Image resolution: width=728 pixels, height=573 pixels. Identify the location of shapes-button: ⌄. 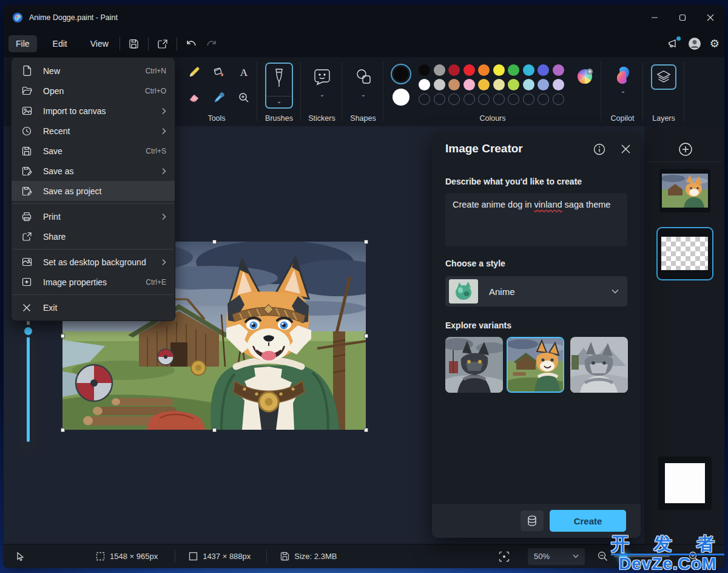
(363, 83).